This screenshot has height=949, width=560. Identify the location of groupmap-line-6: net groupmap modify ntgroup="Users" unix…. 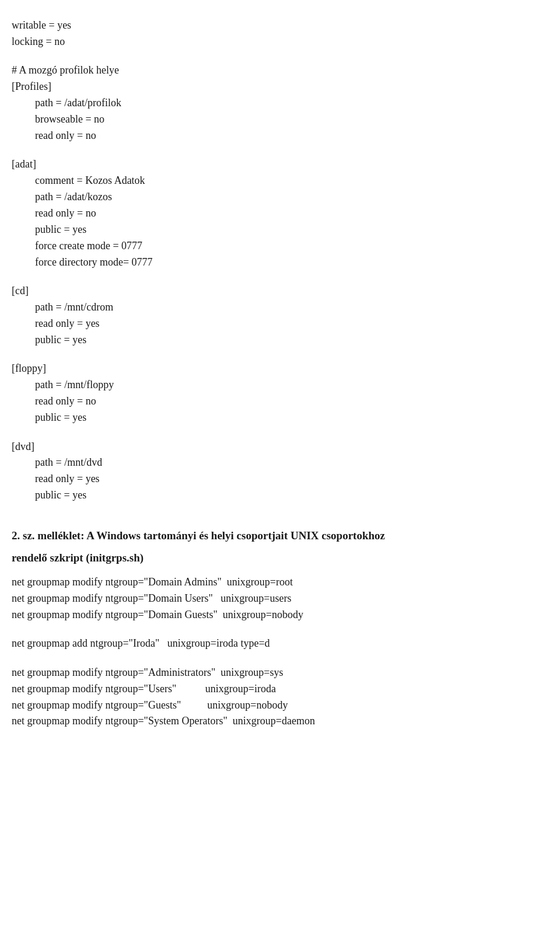
(277, 689).